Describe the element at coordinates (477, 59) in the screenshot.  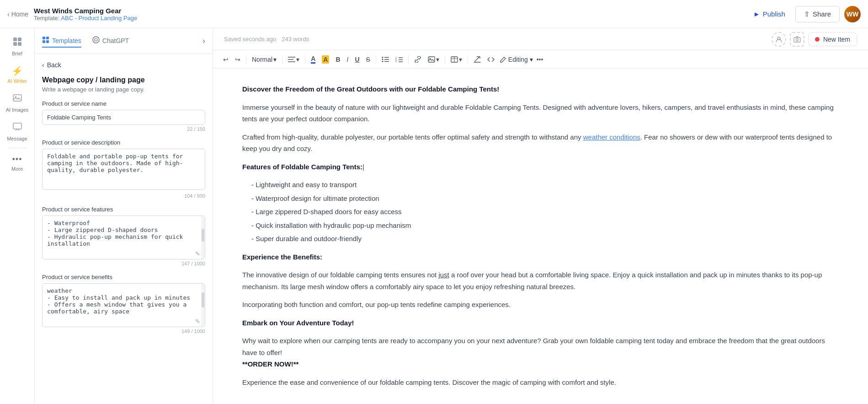
I see `clear-format-button` at that location.